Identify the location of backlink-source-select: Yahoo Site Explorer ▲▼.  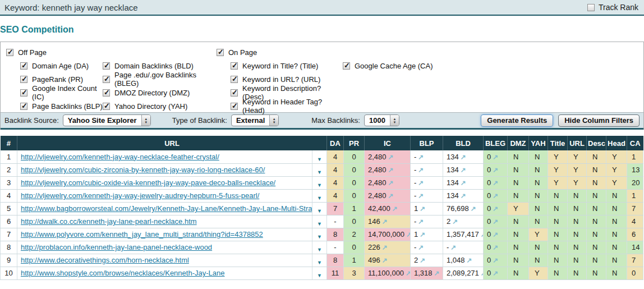
(107, 120).